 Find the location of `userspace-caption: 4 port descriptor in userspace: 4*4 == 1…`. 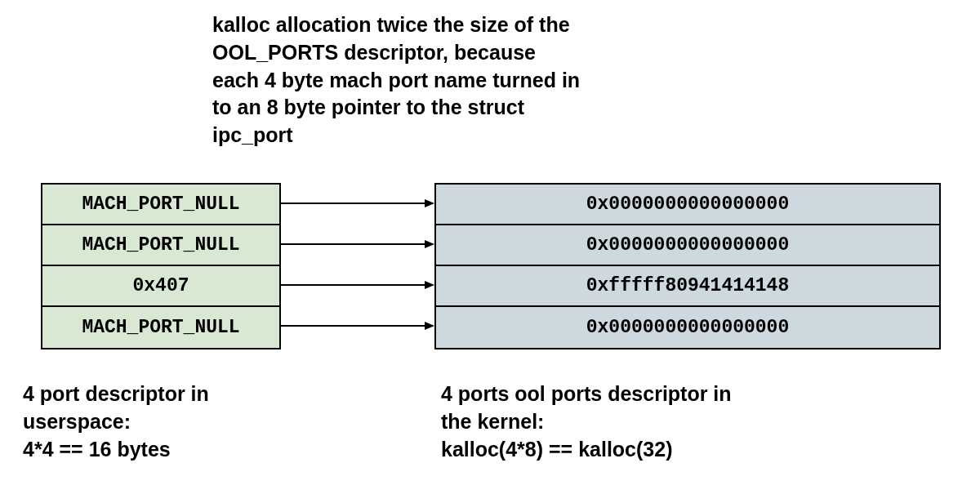

userspace-caption: 4 port descriptor in userspace: 4*4 == 1… is located at coordinates (194, 421).